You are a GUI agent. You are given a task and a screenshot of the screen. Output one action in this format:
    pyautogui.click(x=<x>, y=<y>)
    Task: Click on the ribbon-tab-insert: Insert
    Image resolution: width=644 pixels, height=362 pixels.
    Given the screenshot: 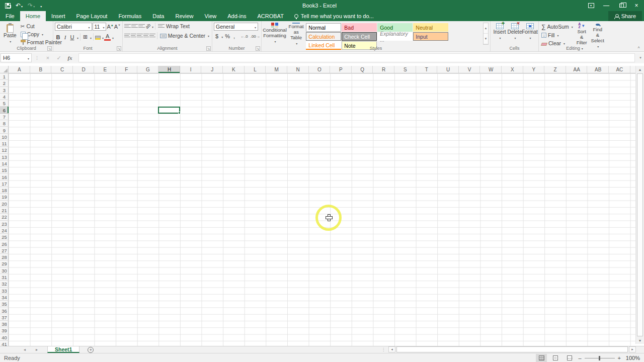 What is the action you would take?
    pyautogui.click(x=58, y=16)
    